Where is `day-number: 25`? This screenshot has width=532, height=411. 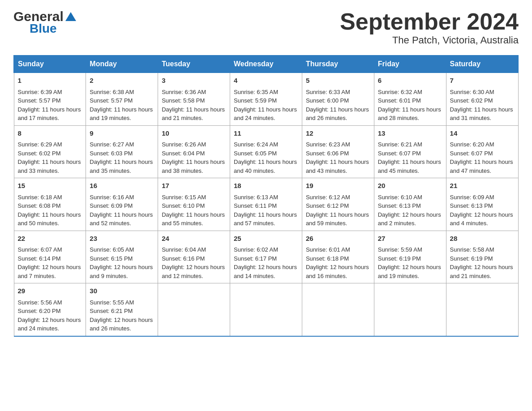 day-number: 25 is located at coordinates (266, 239).